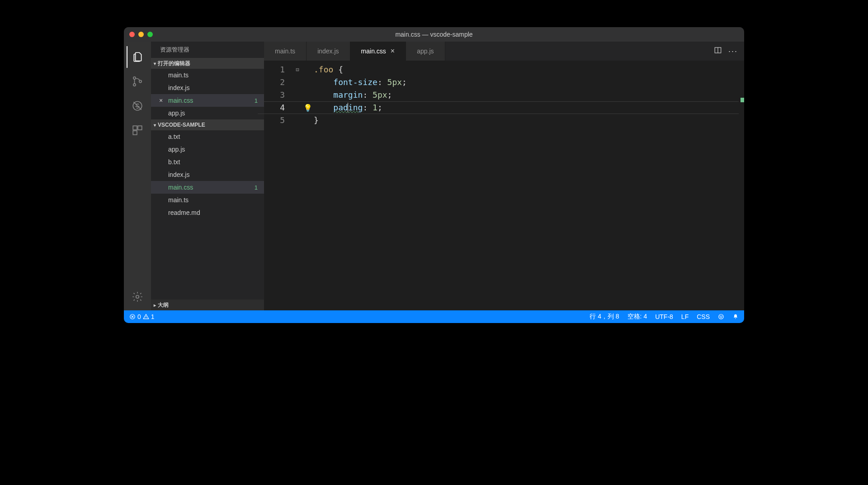  Describe the element at coordinates (285, 51) in the screenshot. I see `tab-main-ts: main.ts` at that location.